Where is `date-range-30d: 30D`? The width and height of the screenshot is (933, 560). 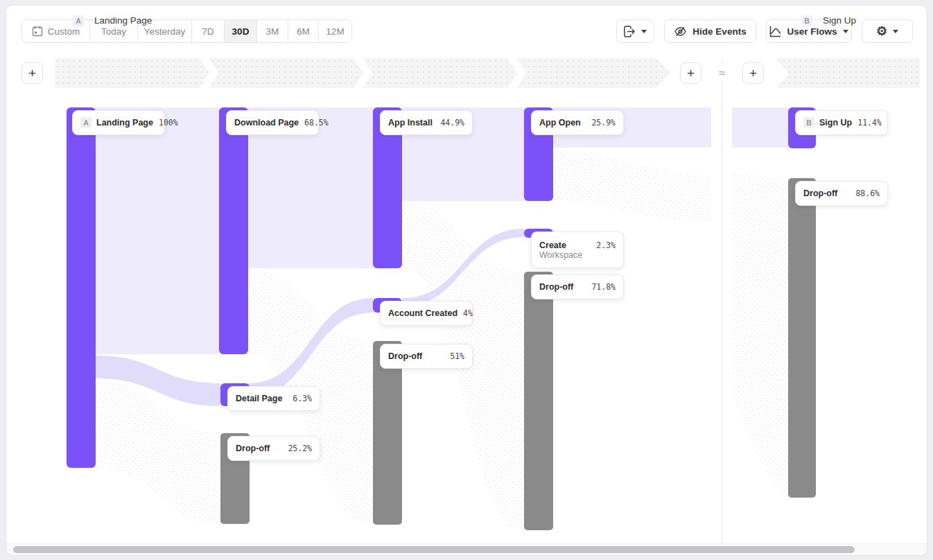 date-range-30d: 30D is located at coordinates (241, 31).